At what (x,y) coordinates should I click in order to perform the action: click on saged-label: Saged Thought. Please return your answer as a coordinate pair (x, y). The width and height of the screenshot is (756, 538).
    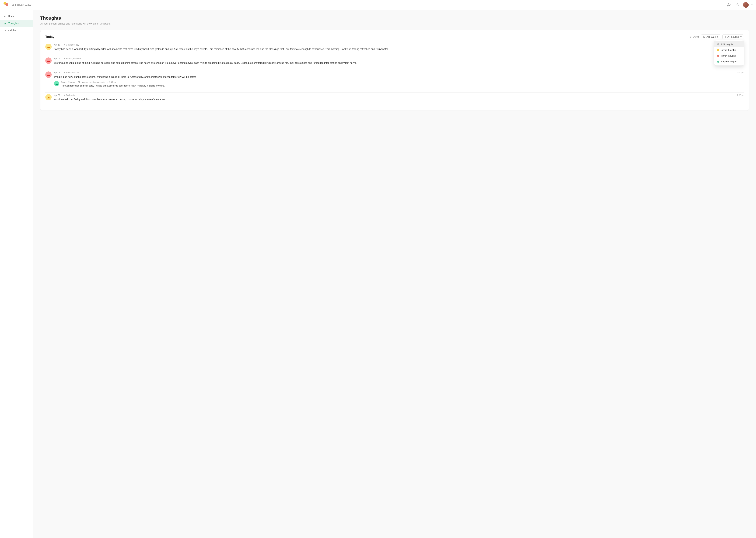
    Looking at the image, I should click on (68, 82).